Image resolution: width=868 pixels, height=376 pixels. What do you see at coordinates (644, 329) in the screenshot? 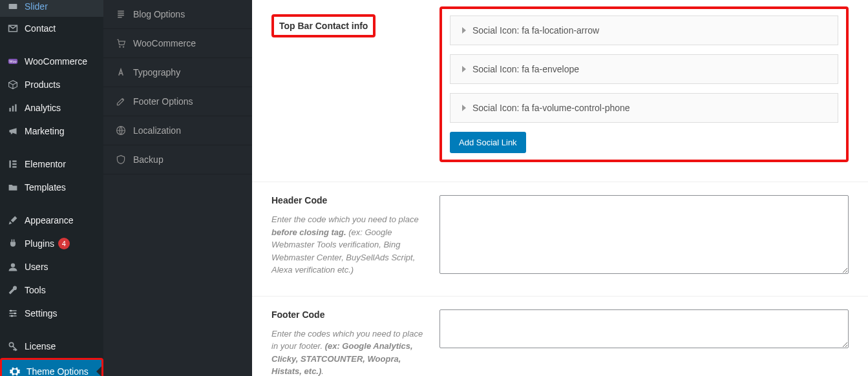
I see `footer-code-textarea` at bounding box center [644, 329].